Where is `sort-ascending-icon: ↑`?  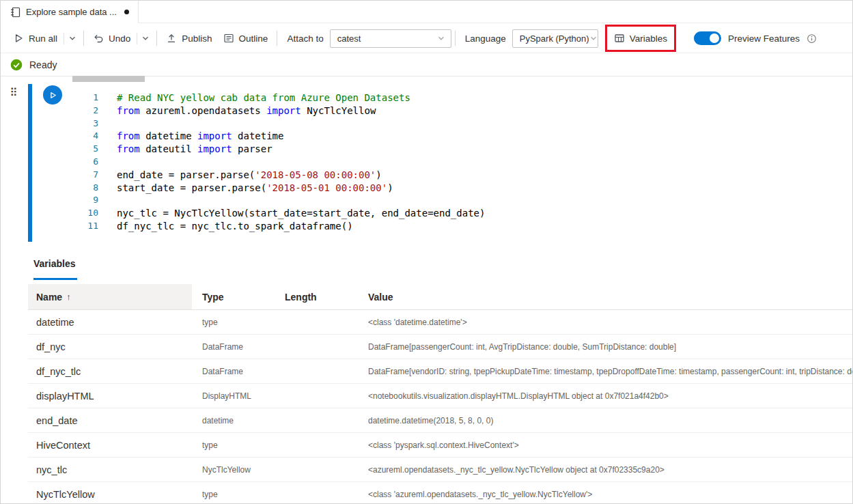 sort-ascending-icon: ↑ is located at coordinates (68, 296).